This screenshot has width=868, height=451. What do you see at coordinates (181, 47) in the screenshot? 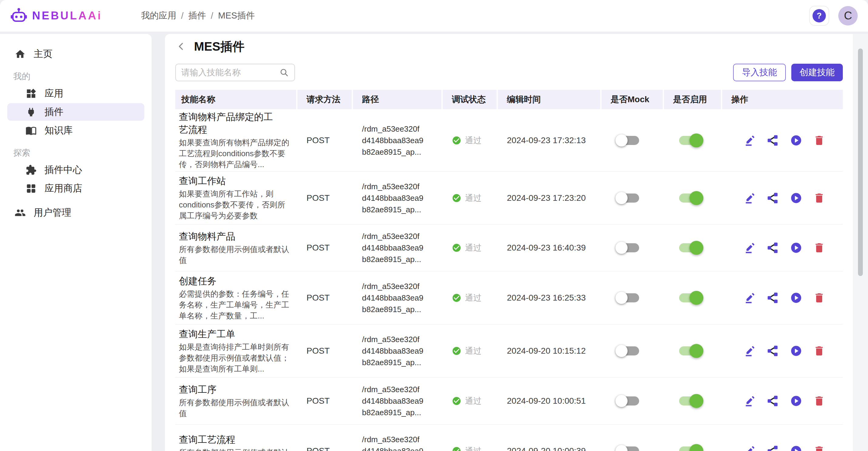
I see `back-button` at bounding box center [181, 47].